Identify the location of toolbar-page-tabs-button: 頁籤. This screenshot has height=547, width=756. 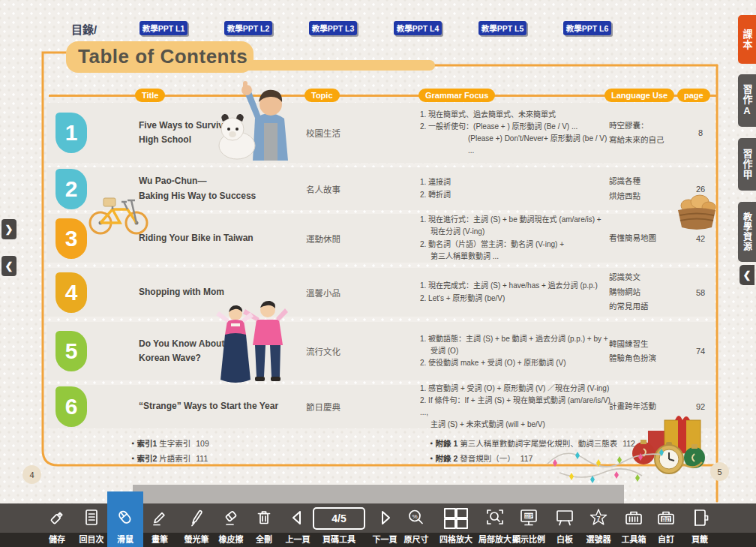
(700, 525).